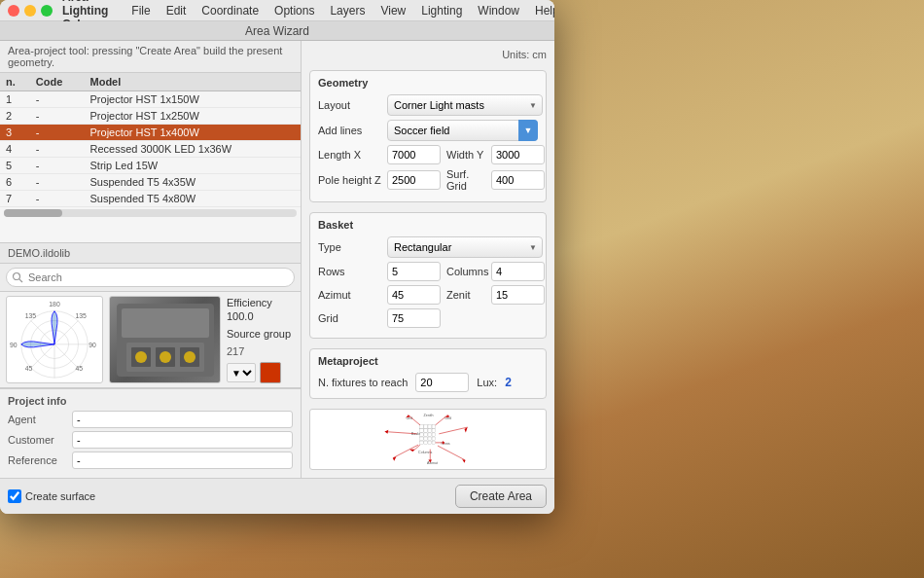  I want to click on menu-items: File Edit Coordinate Options Layers View…, so click(338, 11).